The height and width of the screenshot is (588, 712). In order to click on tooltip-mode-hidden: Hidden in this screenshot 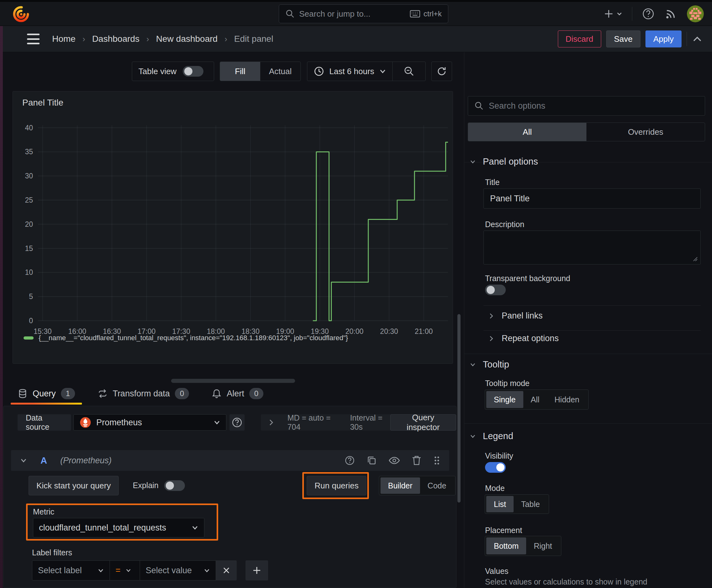, I will do `click(567, 400)`.